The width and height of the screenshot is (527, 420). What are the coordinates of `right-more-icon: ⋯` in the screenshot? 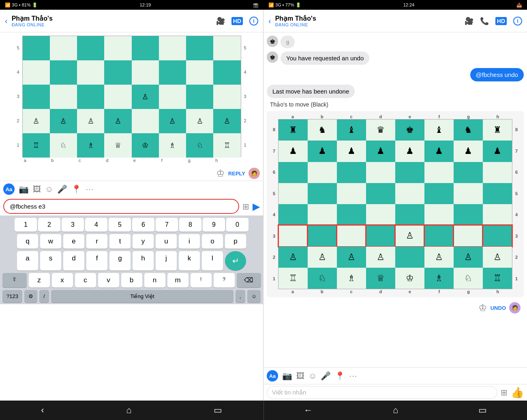 It's located at (353, 376).